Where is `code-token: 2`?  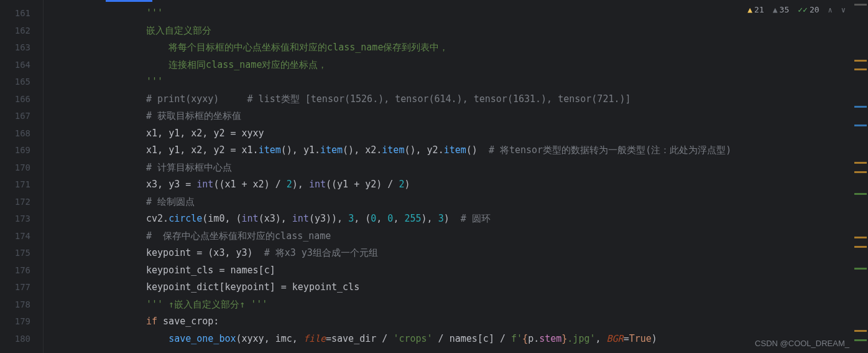 code-token: 2 is located at coordinates (290, 184).